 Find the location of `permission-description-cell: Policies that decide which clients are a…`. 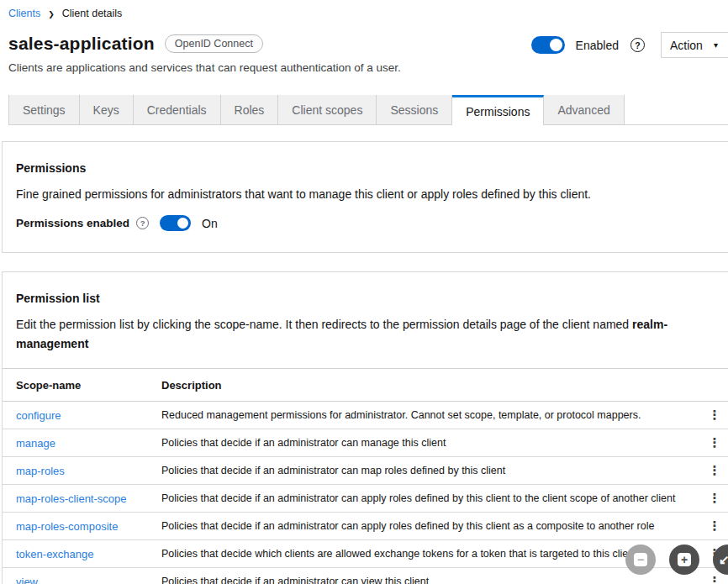

permission-description-cell: Policies that decide which clients are a… is located at coordinates (422, 555).